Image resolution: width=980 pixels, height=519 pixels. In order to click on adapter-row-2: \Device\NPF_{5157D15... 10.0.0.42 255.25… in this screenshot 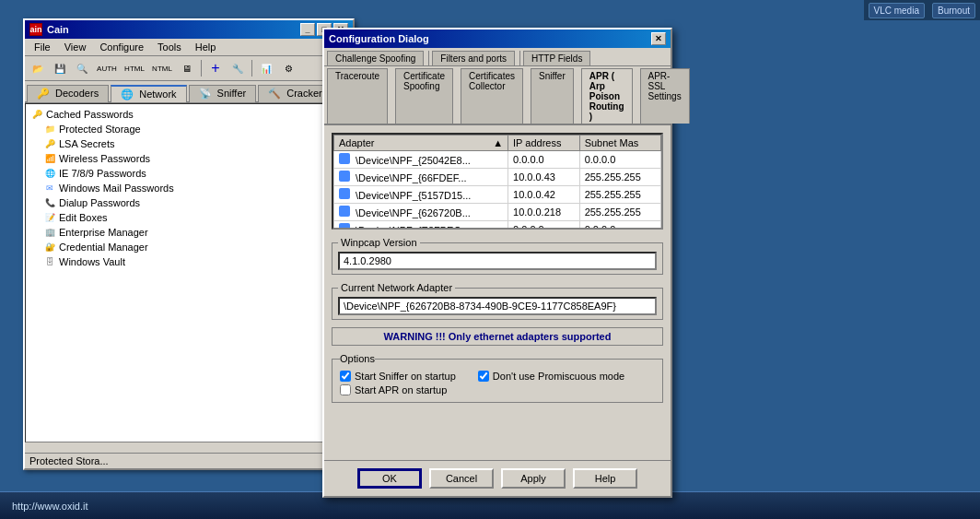, I will do `click(497, 195)`.